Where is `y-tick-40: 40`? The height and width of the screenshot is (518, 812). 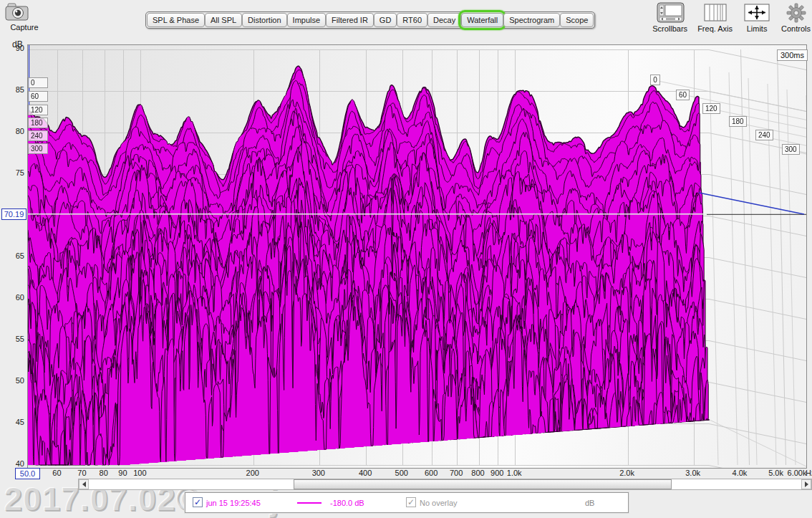
y-tick-40: 40 is located at coordinates (13, 464).